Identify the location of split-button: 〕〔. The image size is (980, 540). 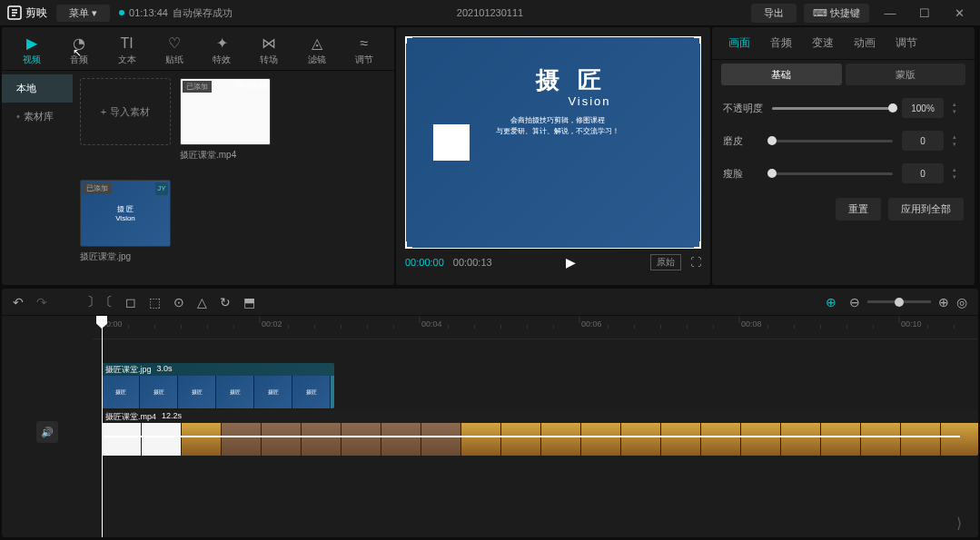
(100, 302).